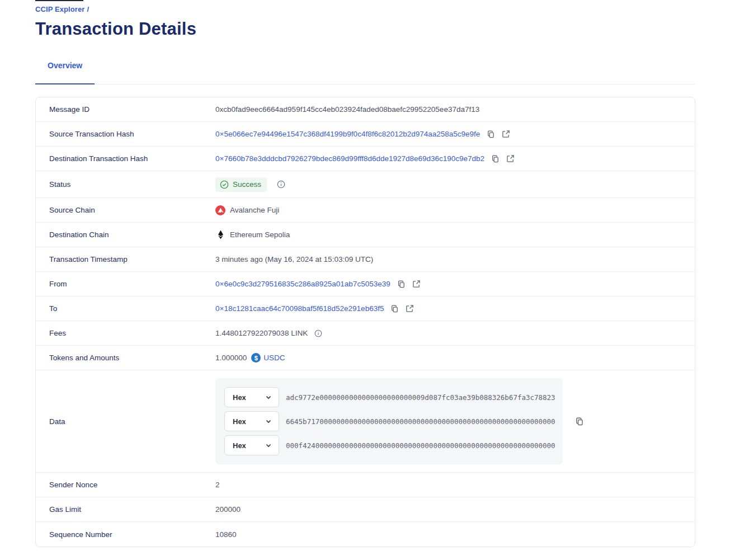  I want to click on fees-label: Fees, so click(132, 333).